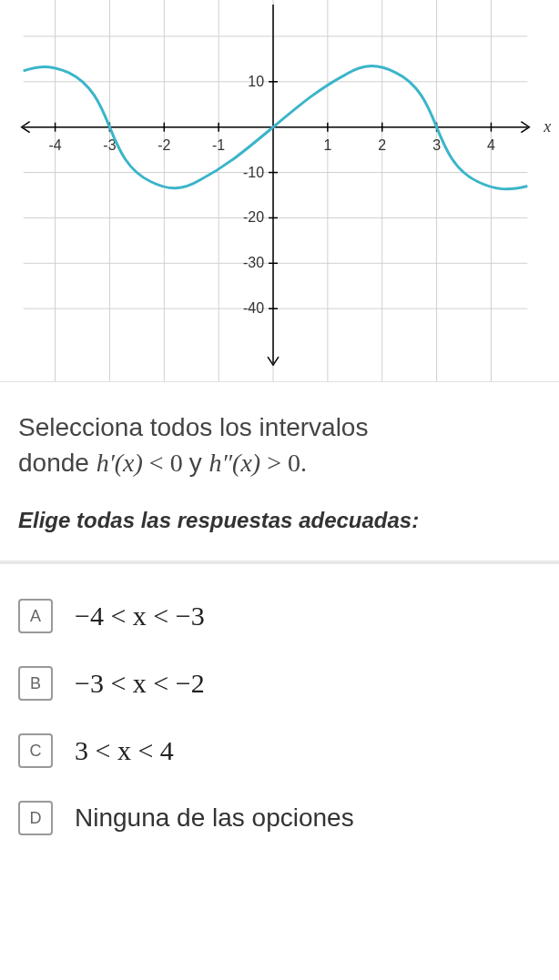 The width and height of the screenshot is (559, 980). I want to click on option-c-text: 3 < x < 4, so click(124, 751).